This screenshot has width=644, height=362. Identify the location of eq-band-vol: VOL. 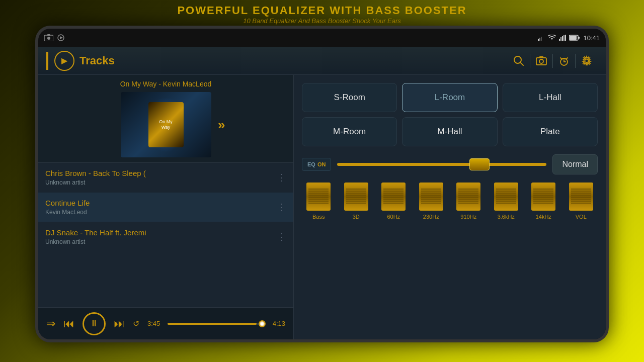
(582, 201).